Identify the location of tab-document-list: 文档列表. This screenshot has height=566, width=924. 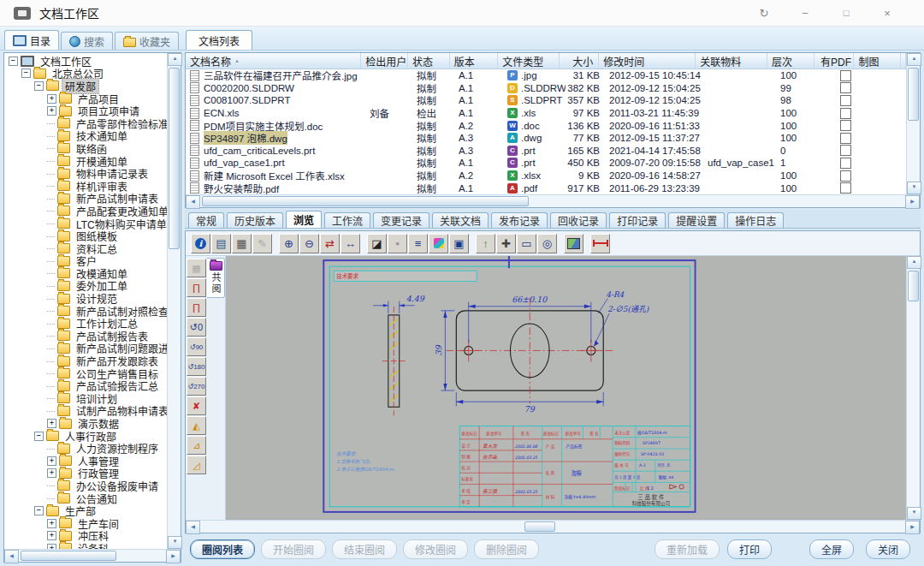
(219, 39).